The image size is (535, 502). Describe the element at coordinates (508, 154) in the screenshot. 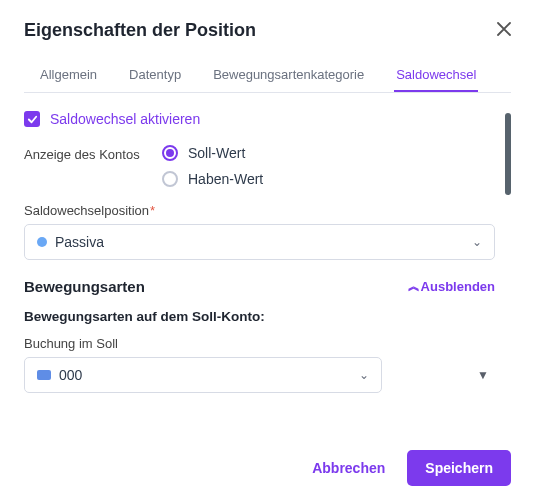

I see `scrollbar-thumb` at that location.